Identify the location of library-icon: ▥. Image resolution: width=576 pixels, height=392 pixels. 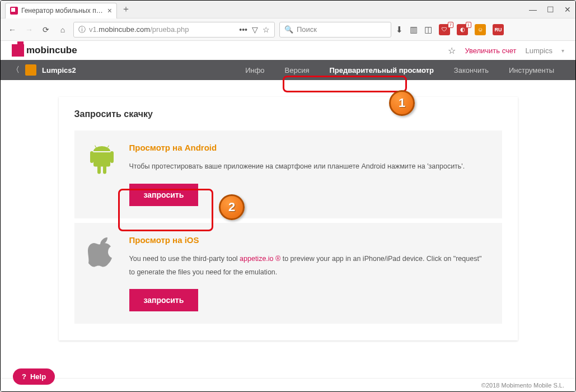
(414, 30).